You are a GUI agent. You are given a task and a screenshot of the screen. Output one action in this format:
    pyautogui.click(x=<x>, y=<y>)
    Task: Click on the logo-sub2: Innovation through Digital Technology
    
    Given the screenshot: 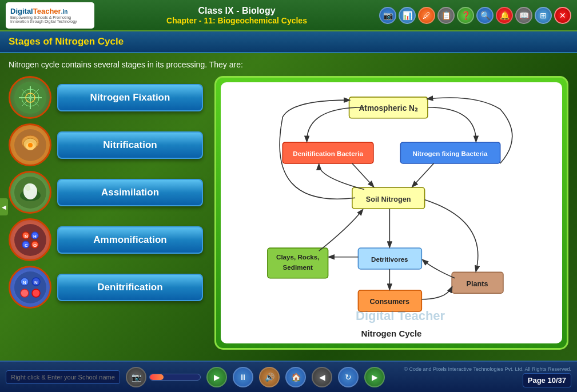 What is the action you would take?
    pyautogui.click(x=43, y=22)
    